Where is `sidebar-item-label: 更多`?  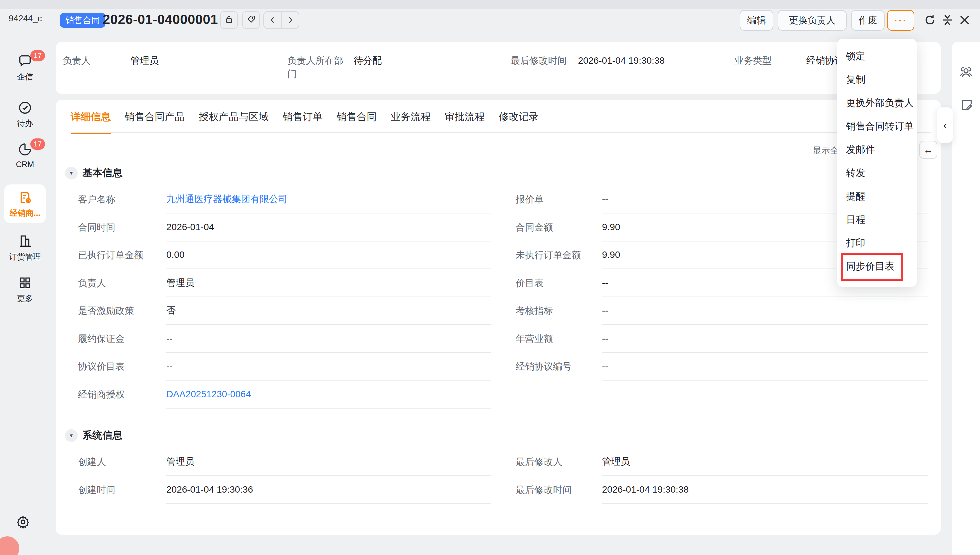
sidebar-item-label: 更多 is located at coordinates (25, 298).